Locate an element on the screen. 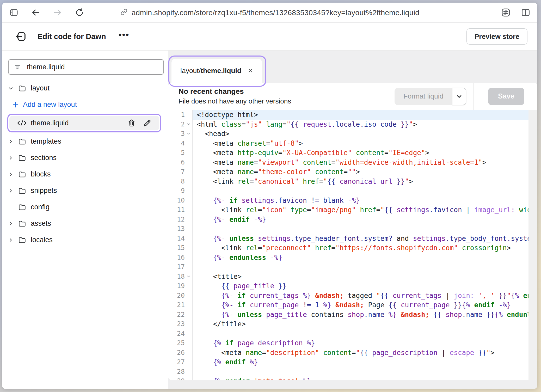  sidebar-item-assets: assets is located at coordinates (85, 224).